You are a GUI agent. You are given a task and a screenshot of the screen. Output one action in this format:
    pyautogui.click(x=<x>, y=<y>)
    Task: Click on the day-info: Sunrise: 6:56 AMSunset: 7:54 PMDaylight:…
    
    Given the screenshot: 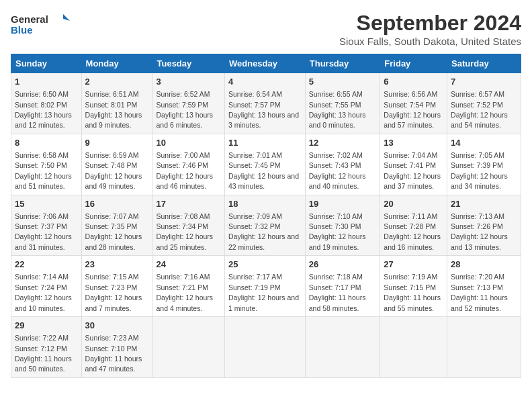 What is the action you would take?
    pyautogui.click(x=412, y=109)
    